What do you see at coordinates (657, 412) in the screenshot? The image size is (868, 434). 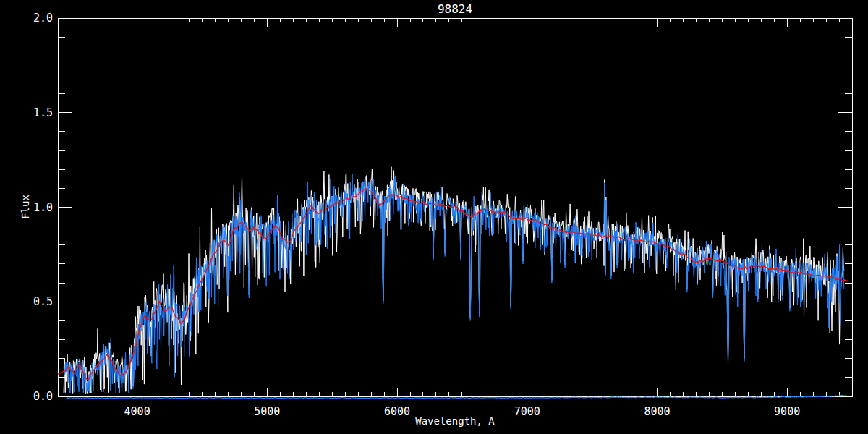 I see `x-tick-label: 8000` at bounding box center [657, 412].